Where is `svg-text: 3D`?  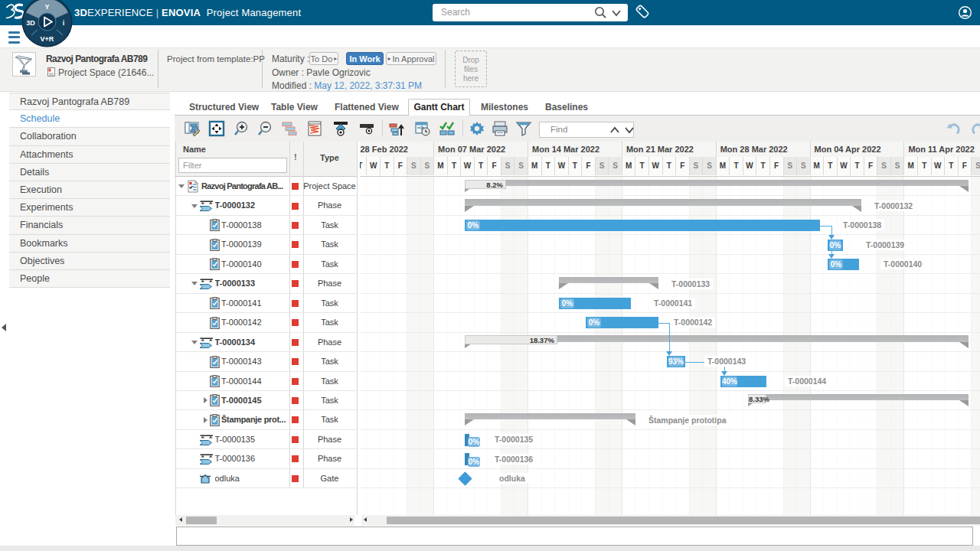
svg-text: 3D is located at coordinates (31, 23).